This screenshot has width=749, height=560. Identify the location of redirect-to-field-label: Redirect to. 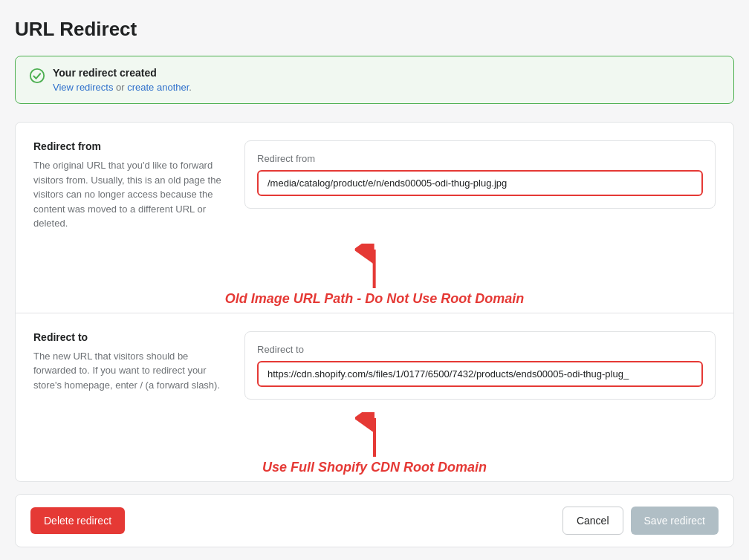
(480, 349).